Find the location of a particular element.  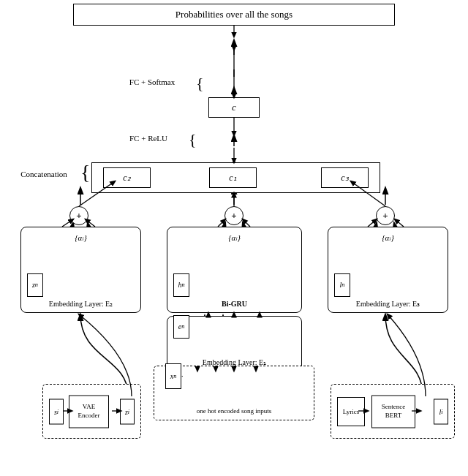

fc-softmax-label: FC + Softmax is located at coordinates (152, 82).